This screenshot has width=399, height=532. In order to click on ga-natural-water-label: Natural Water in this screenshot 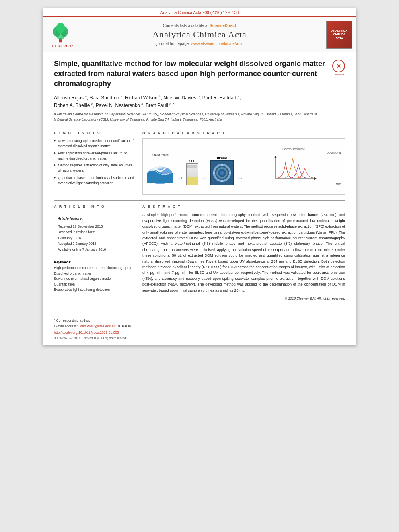, I will do `click(160, 154)`.